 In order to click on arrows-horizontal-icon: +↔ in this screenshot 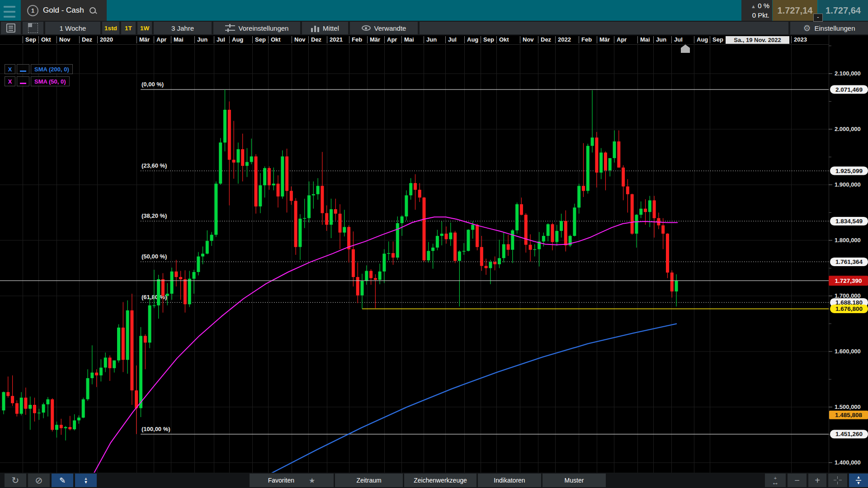, I will do `click(775, 480)`.